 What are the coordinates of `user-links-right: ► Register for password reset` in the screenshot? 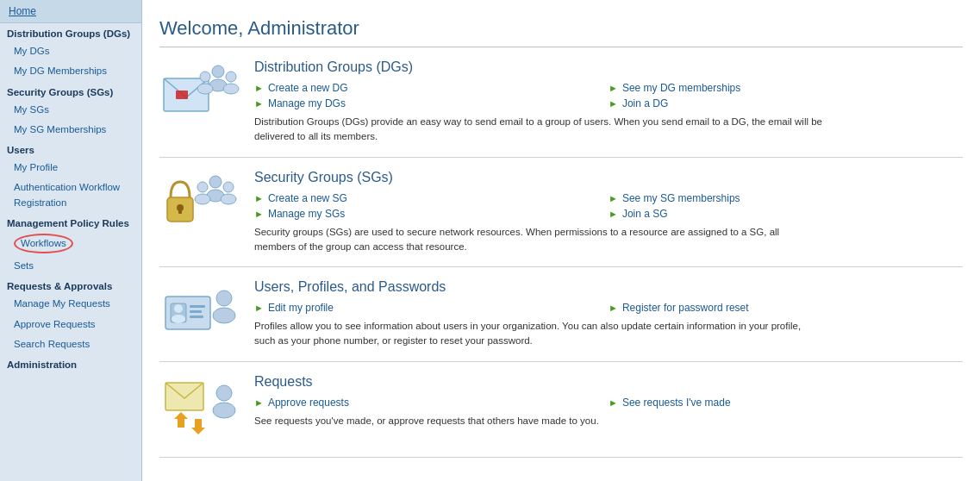 It's located at (786, 308).